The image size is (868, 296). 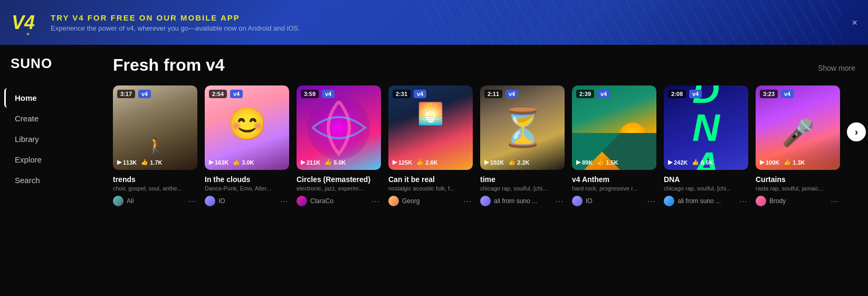 I want to click on card-image-real: 🌅 2:31 v4 ▶ 125K 👍 2.6K, so click(x=431, y=128).